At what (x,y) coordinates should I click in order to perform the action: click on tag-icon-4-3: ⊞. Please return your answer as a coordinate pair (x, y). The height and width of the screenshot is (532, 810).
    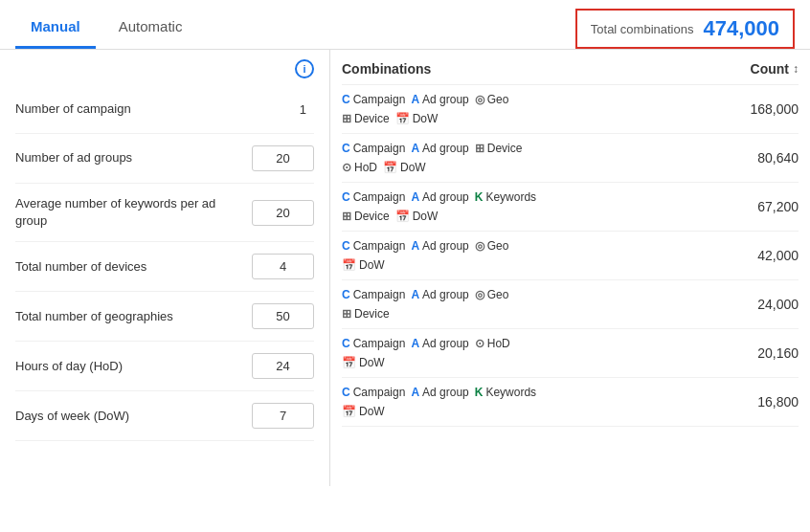
    Looking at the image, I should click on (347, 314).